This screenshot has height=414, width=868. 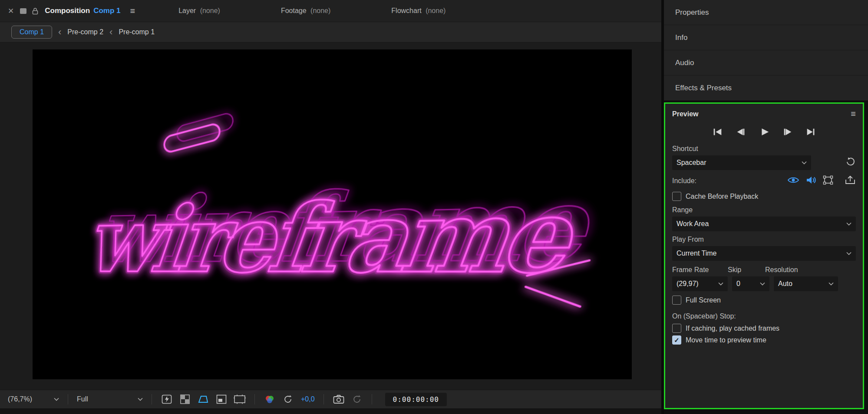 I want to click on panel-thumbnail-icon, so click(x=23, y=11).